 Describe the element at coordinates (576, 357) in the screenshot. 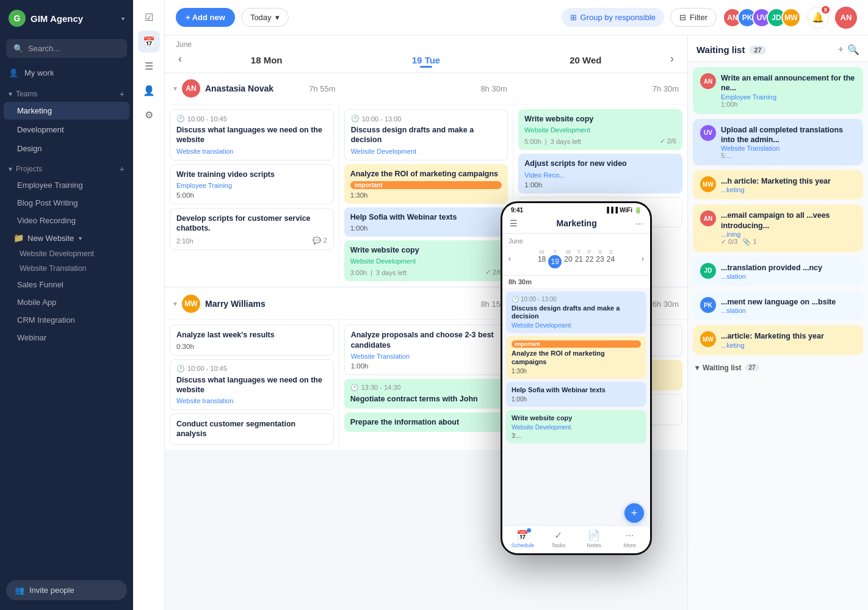

I see `mobile-task-card: important Analyze the ROI of marketing c…` at that location.